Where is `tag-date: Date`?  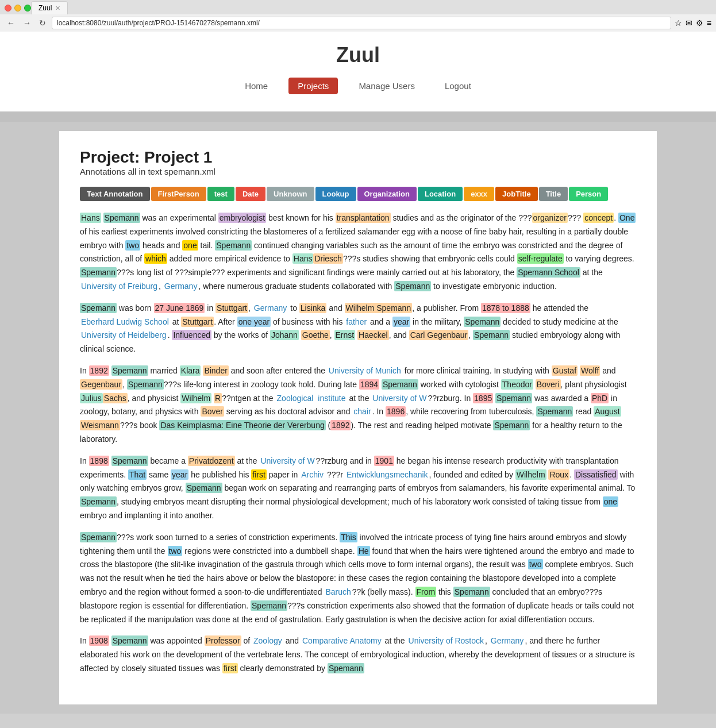
tag-date: Date is located at coordinates (251, 194).